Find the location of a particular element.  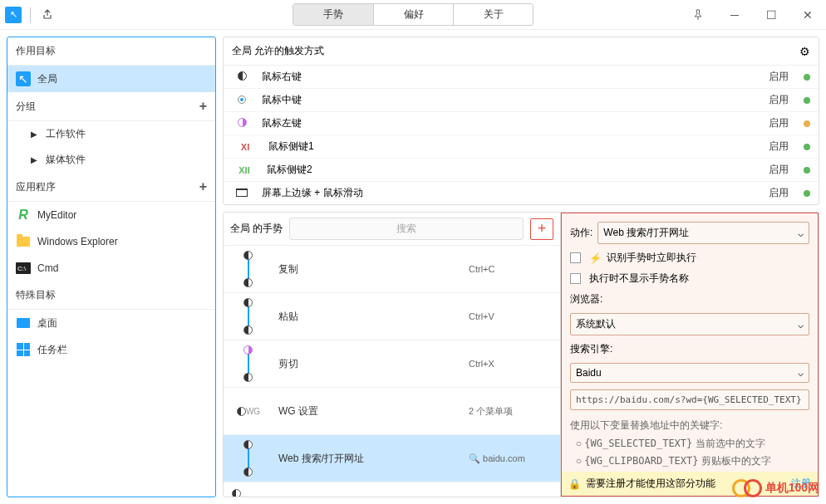

trigger-title: 全局 允许的触发方式 is located at coordinates (278, 51).